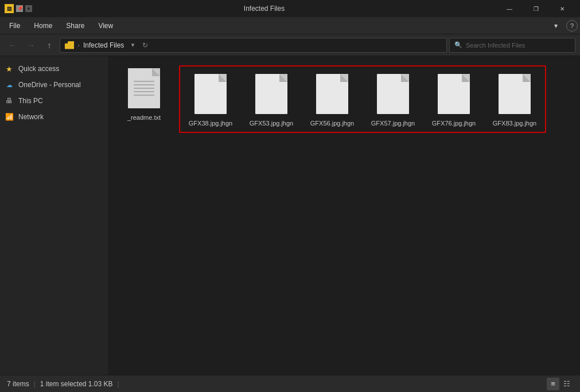 The image size is (580, 392). What do you see at coordinates (69, 45) in the screenshot?
I see `address-folder-icon` at bounding box center [69, 45].